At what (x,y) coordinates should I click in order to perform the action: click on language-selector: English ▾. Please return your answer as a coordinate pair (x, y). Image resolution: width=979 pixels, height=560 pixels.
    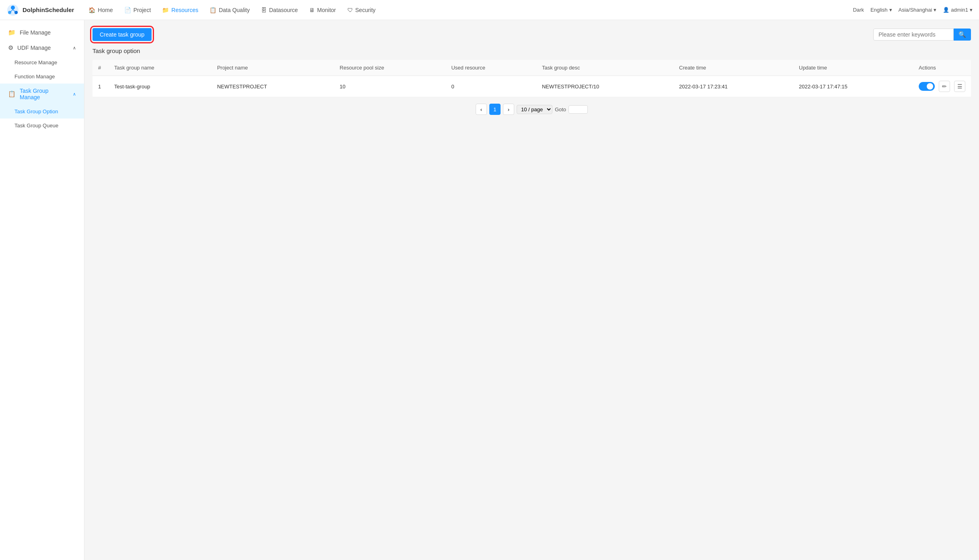
    Looking at the image, I should click on (881, 10).